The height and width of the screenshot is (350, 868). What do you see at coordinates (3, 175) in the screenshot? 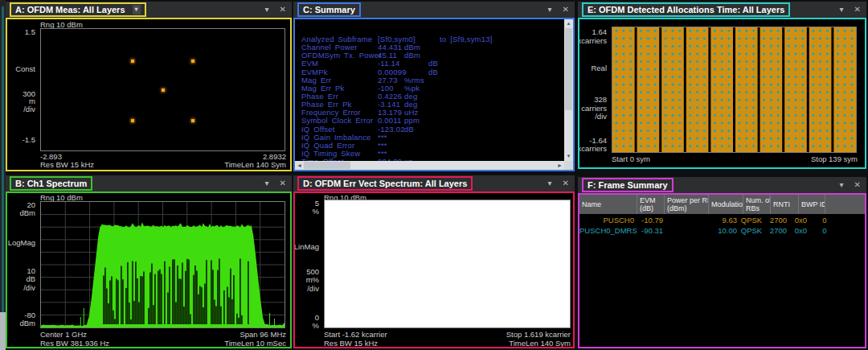
I see `dock-splitter` at bounding box center [3, 175].